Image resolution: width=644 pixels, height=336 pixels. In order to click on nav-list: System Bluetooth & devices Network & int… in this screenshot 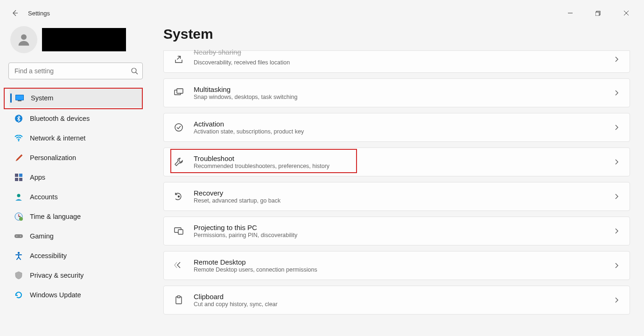, I will do `click(79, 196)`.